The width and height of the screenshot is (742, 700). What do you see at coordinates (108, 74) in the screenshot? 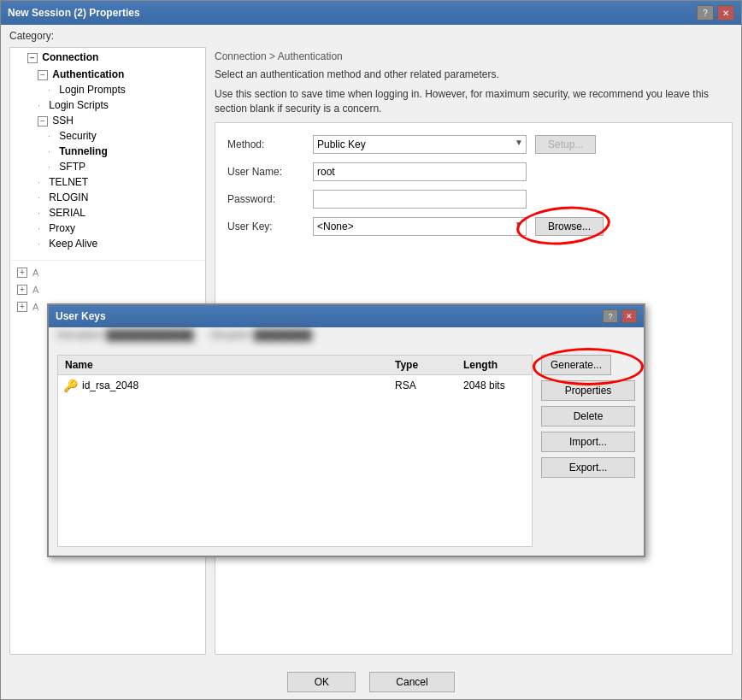
I see `sidebar-item-authentication: − Authentication` at bounding box center [108, 74].